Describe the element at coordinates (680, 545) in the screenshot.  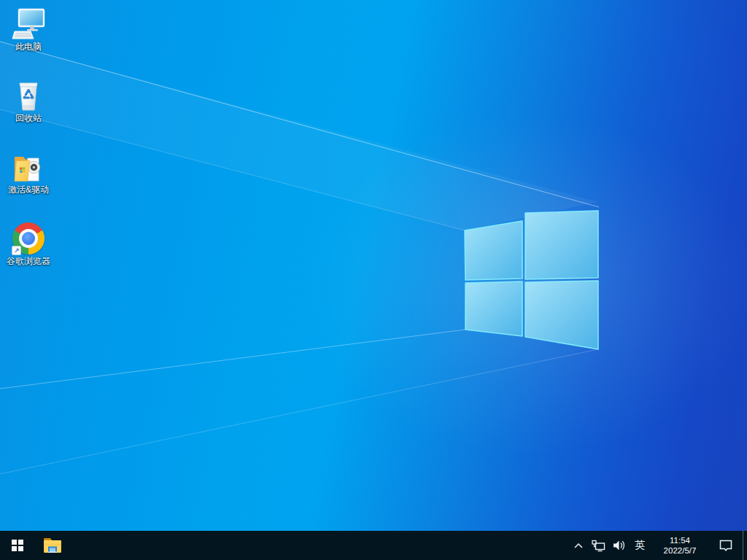
I see `clock: 11:54 2022/5/7` at that location.